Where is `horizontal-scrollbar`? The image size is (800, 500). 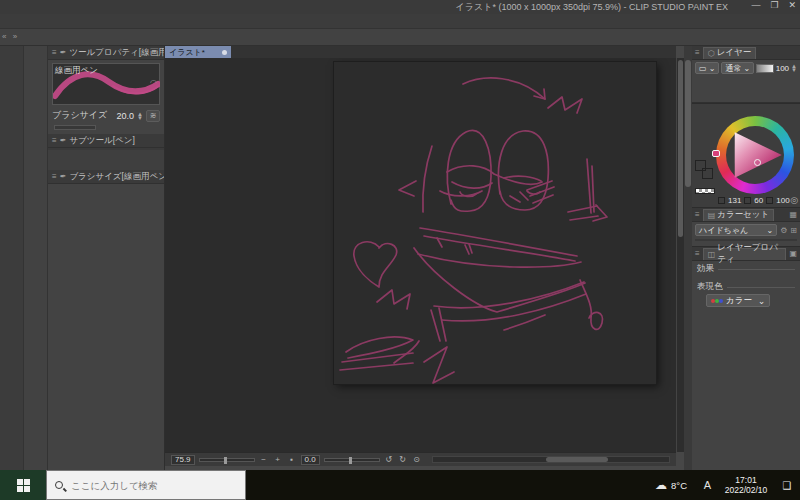 horizontal-scrollbar is located at coordinates (551, 460).